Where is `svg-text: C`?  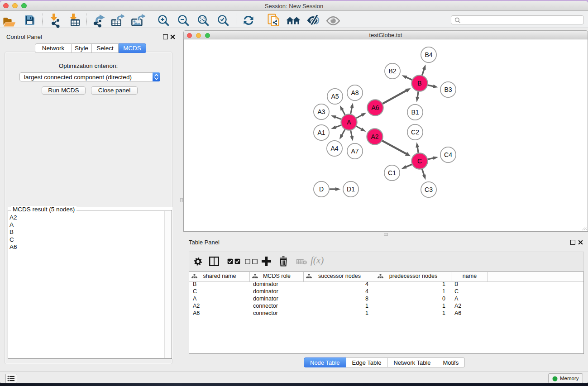
svg-text: C is located at coordinates (420, 161).